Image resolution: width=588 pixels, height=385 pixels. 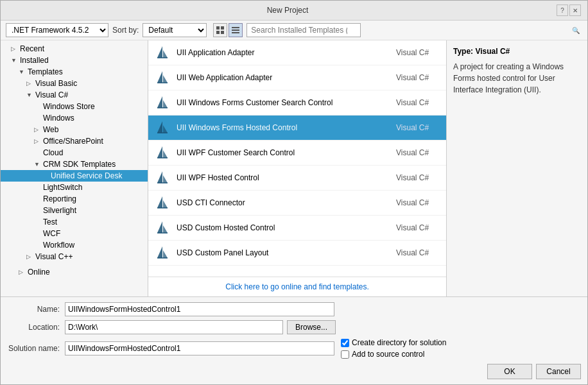 What do you see at coordinates (23, 72) in the screenshot?
I see `arrow-templates: ▼` at bounding box center [23, 72].